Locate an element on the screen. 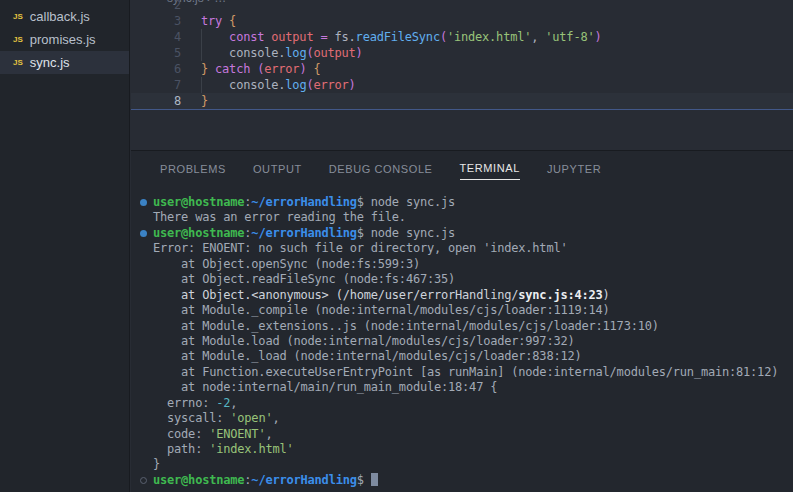  terminal-text: at Module._compile (node:internal/module… is located at coordinates (382, 310).